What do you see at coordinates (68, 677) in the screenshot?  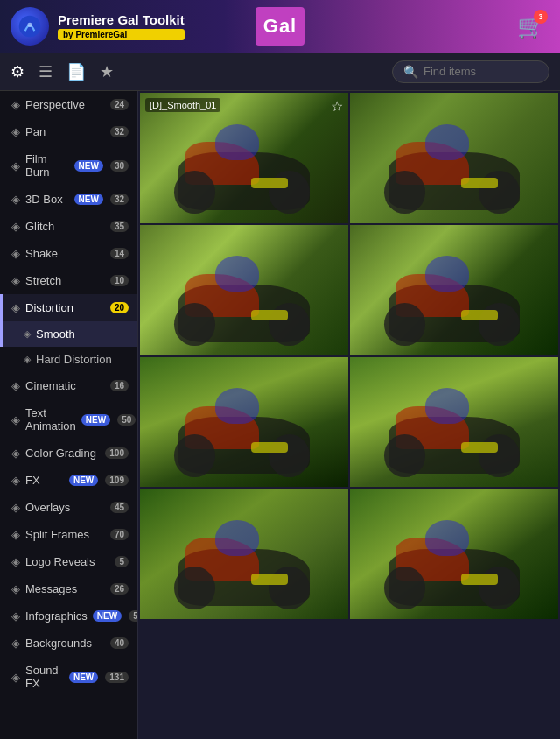 I see `sidebar-item-sound-fx: ◈ Sound FX NEW 131` at bounding box center [68, 677].